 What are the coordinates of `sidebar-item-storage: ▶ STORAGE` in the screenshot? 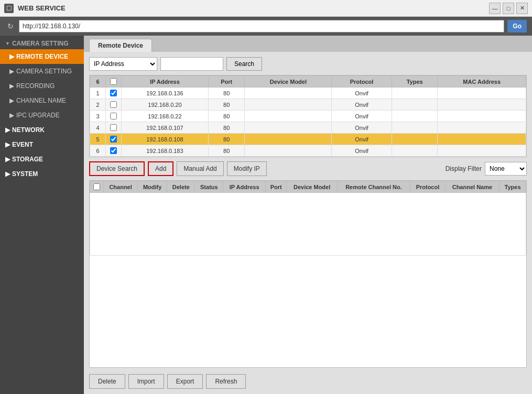 It's located at (42, 159).